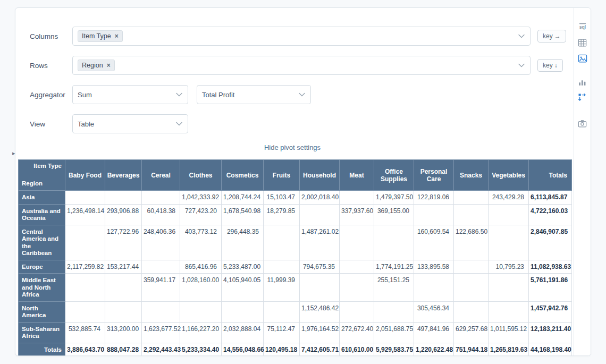 The height and width of the screenshot is (364, 606). I want to click on value-cell: 727,423.20, so click(201, 215).